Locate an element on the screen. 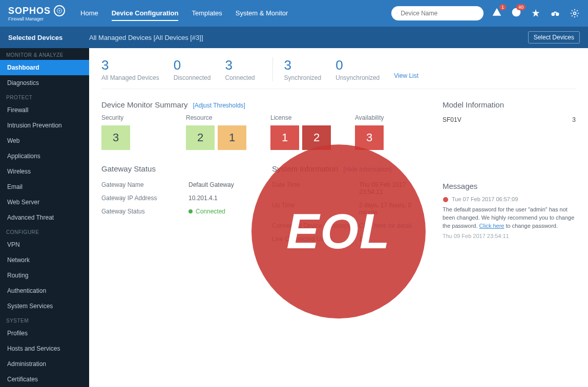 The height and width of the screenshot is (387, 588). monitor-header: Availability is located at coordinates (391, 118).